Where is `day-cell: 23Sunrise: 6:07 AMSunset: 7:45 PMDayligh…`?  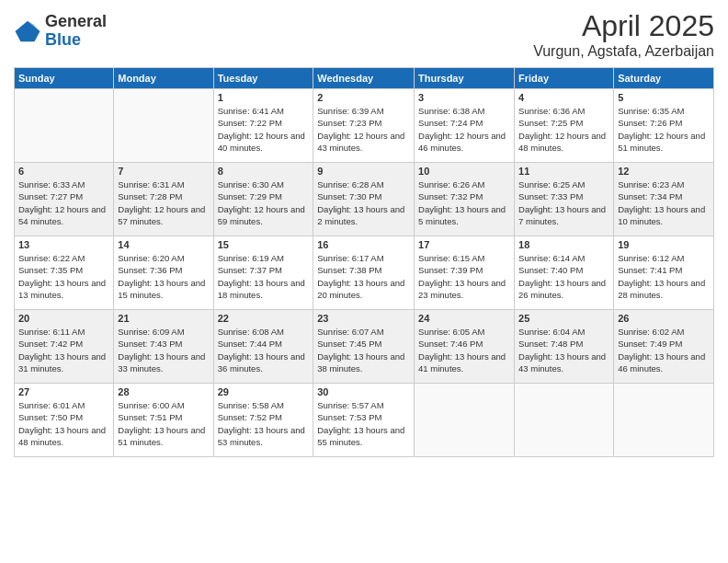
day-cell: 23Sunrise: 6:07 AMSunset: 7:45 PMDayligh… is located at coordinates (364, 347).